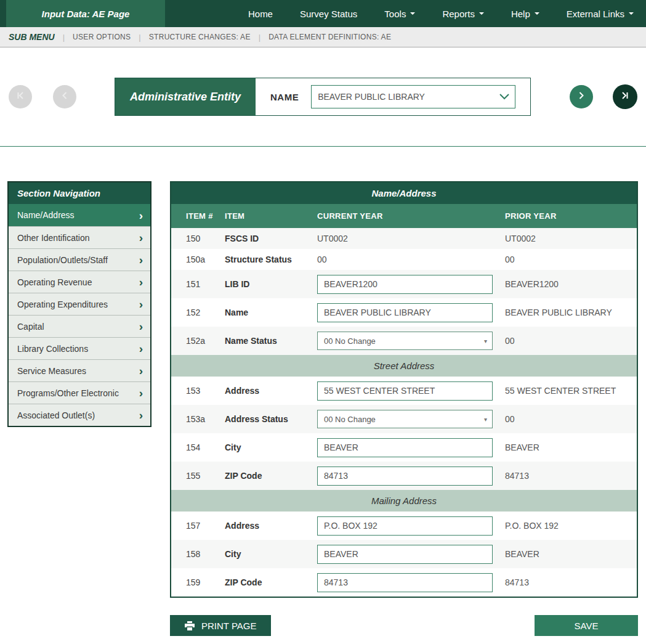 This screenshot has width=646, height=644. Describe the element at coordinates (53, 349) in the screenshot. I see `sidebar-item-label: Library Collections` at that location.